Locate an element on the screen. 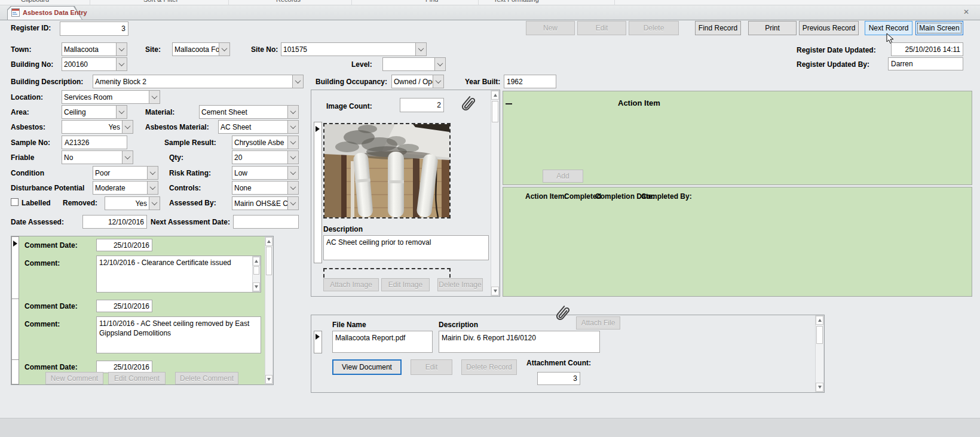 Image resolution: width=980 pixels, height=437 pixels. town-combo: Mallacoota is located at coordinates (94, 49).